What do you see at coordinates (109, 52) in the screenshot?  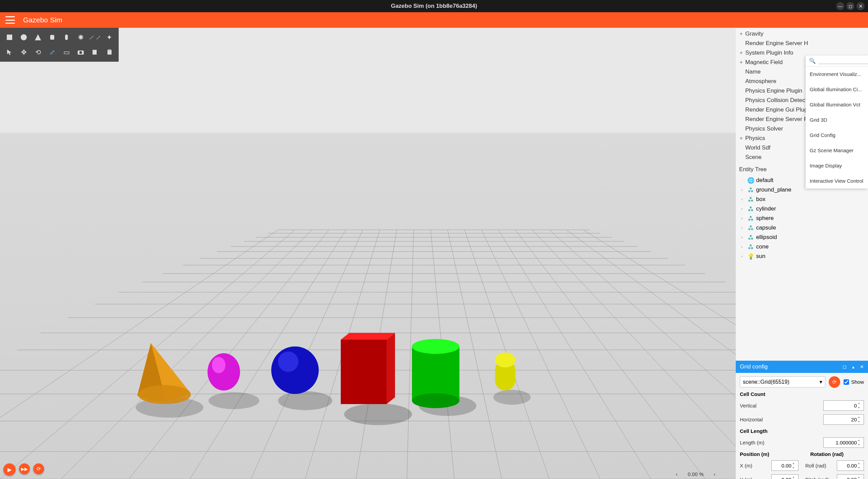 I see `paste-icon` at bounding box center [109, 52].